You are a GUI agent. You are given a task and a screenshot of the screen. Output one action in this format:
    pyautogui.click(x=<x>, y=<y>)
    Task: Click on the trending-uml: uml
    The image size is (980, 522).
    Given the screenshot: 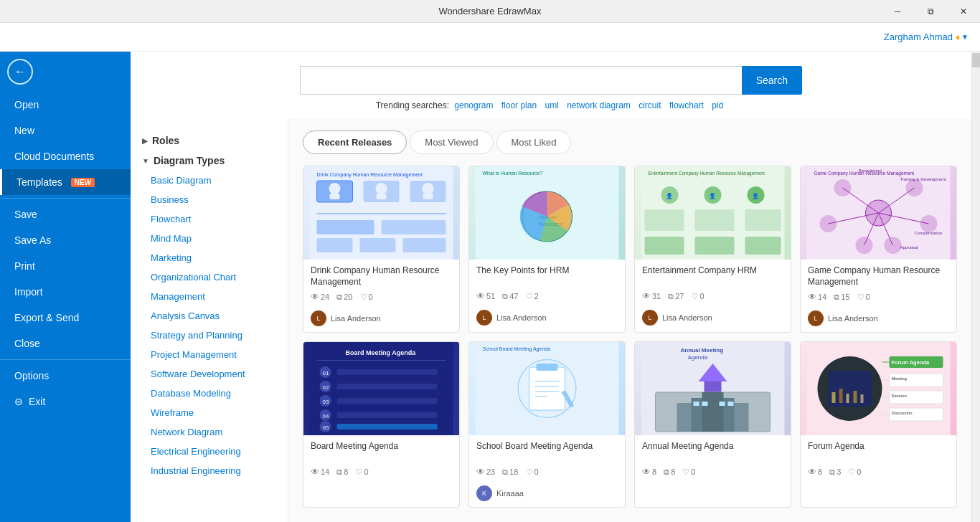 What is the action you would take?
    pyautogui.click(x=551, y=105)
    